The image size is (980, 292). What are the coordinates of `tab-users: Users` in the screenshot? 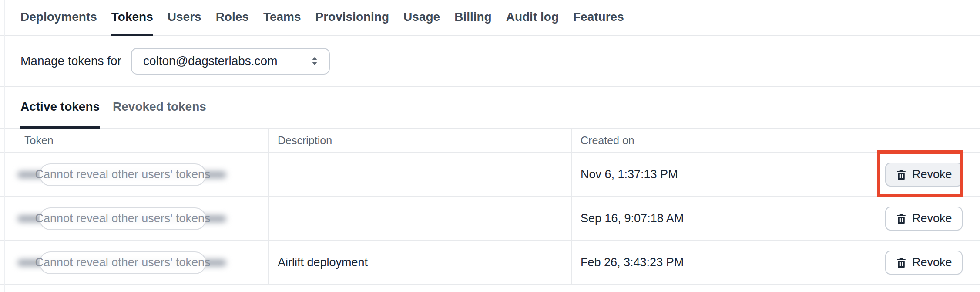 It's located at (185, 18).